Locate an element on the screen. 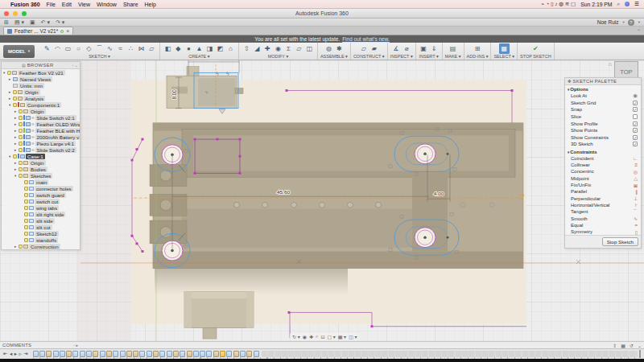 This screenshot has height=362, width=644. sketch-tool-icon-3: ▭ is located at coordinates (68, 48).